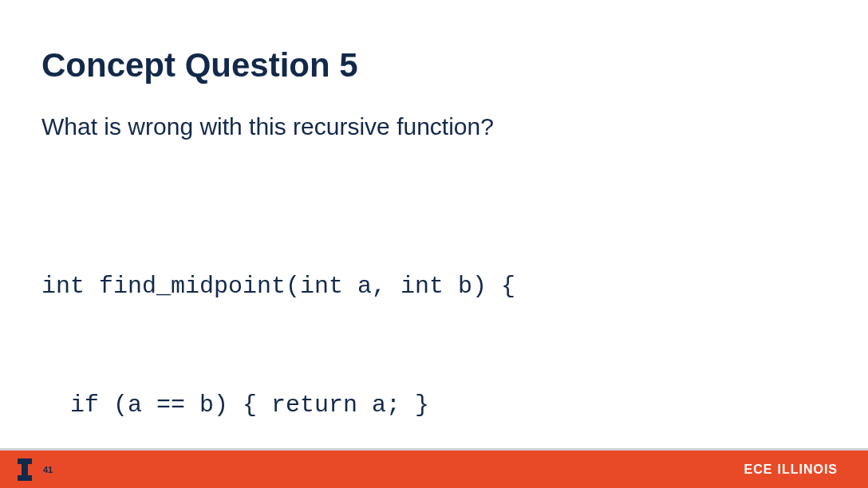 The image size is (868, 488). I want to click on footer-left: 41, so click(35, 470).